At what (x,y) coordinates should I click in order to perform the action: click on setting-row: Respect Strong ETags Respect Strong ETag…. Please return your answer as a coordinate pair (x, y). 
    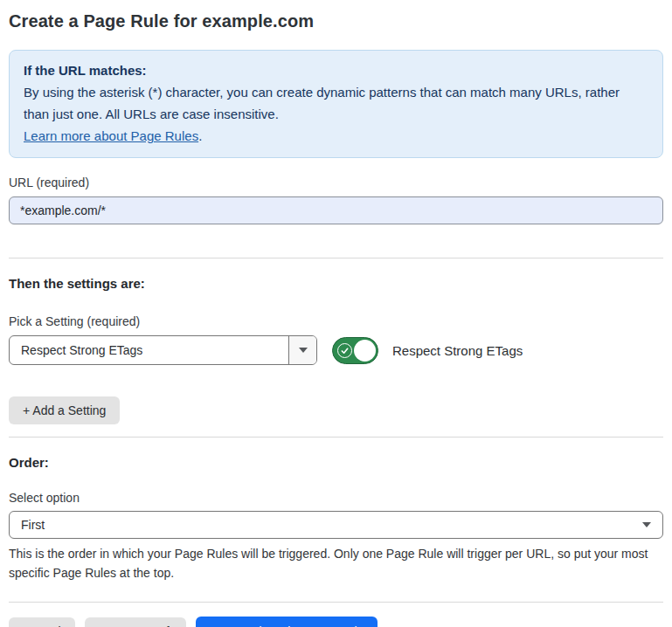
    Looking at the image, I should click on (336, 350).